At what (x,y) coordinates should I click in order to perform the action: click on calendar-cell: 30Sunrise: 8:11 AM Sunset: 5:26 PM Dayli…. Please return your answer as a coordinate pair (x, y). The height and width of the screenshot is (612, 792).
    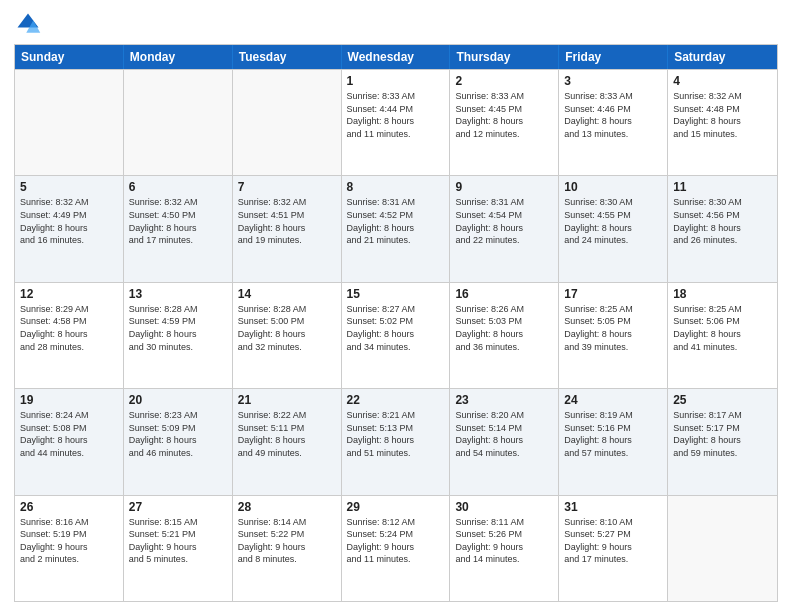
    Looking at the image, I should click on (504, 548).